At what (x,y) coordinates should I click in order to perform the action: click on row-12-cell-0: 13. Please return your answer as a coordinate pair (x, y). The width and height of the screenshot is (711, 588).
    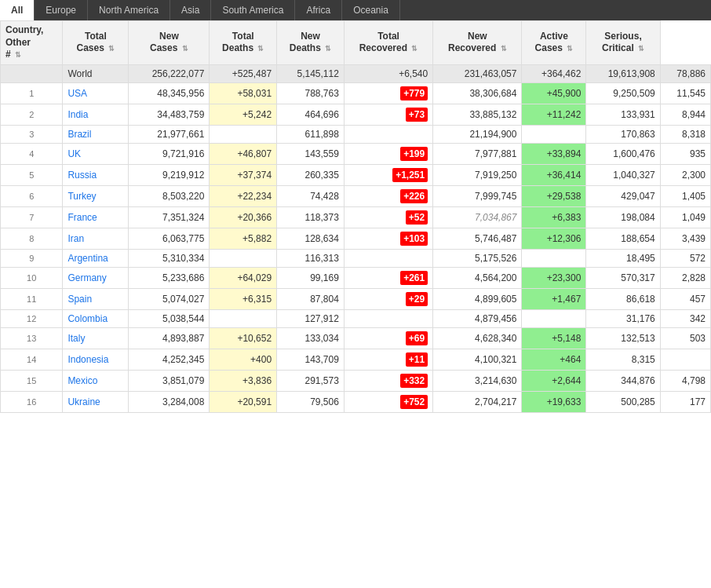
    Looking at the image, I should click on (31, 338).